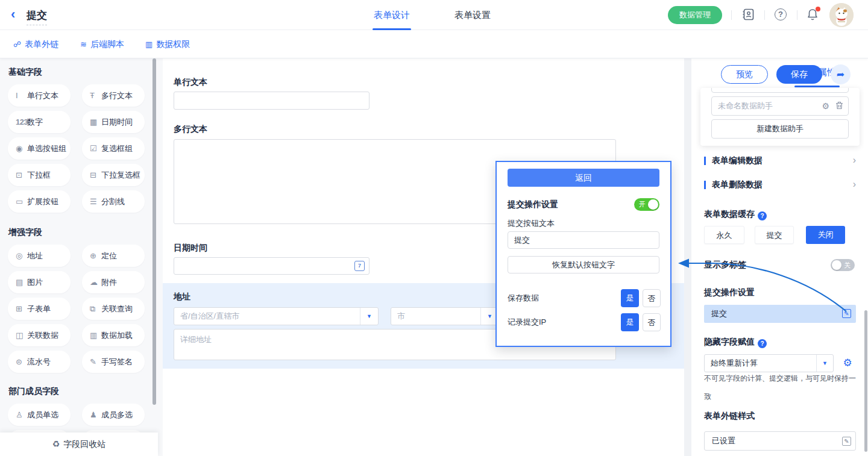 Image resolution: width=868 pixels, height=456 pixels. I want to click on field-pill-single-line-text: I单行文本, so click(39, 95).